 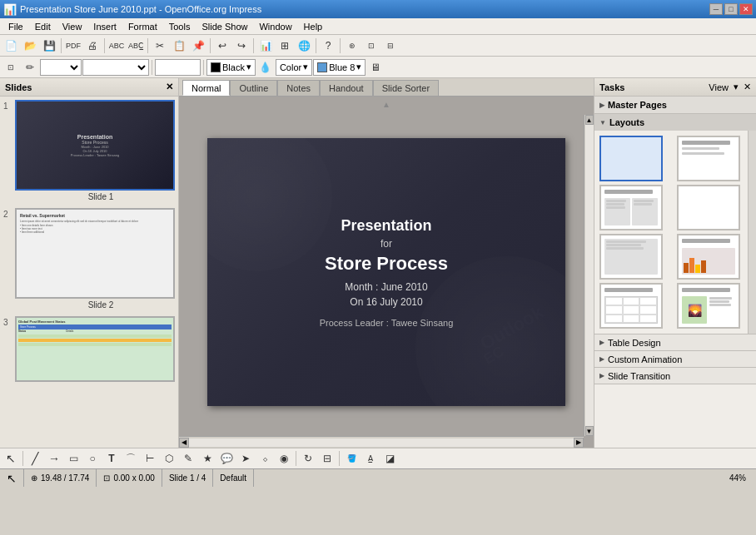 I want to click on sidebar-button: ⊡, so click(x=371, y=46).